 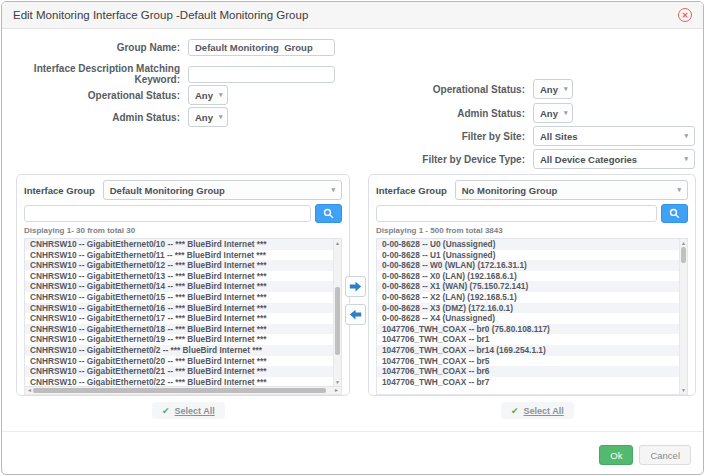 What do you see at coordinates (528, 286) in the screenshot?
I see `interface-list-item: 0-00-8628 -- X1 (WAN) (75.150.72.141)` at bounding box center [528, 286].